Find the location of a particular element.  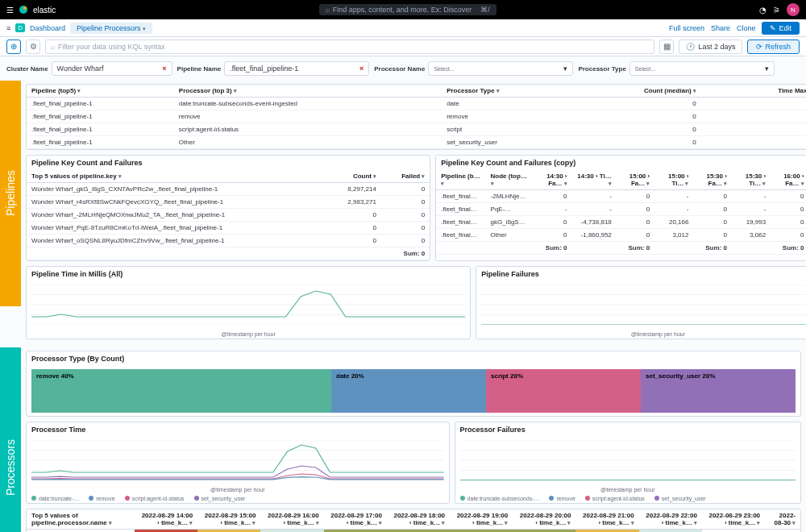

cluster-name-label: Cluster Name is located at coordinates (27, 69).